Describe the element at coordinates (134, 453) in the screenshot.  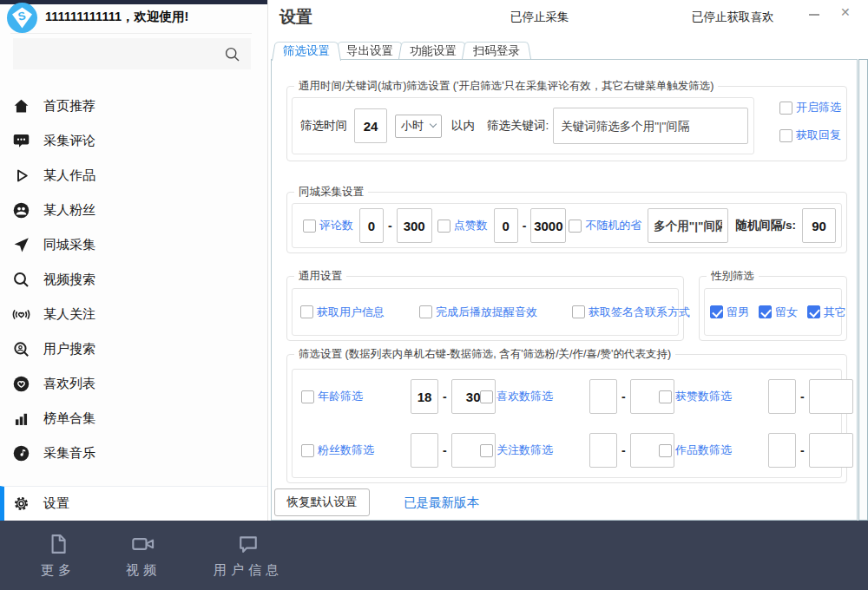
I see `sidebar-item-collect-music: 采集音乐` at that location.